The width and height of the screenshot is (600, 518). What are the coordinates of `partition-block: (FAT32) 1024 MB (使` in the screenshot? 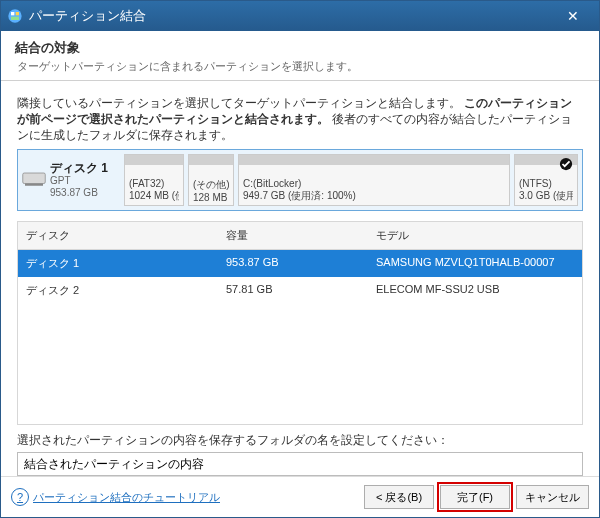 It's located at (154, 180).